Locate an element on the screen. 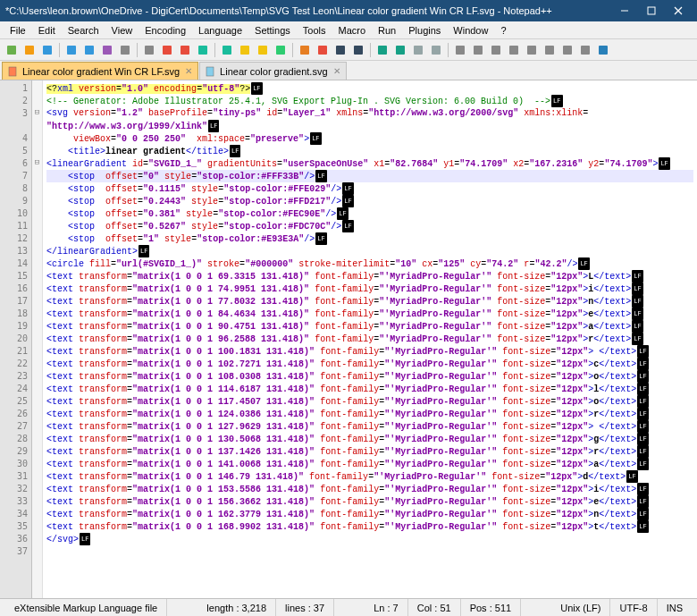 This screenshot has height=616, width=697. minimize-button is located at coordinates (625, 11).